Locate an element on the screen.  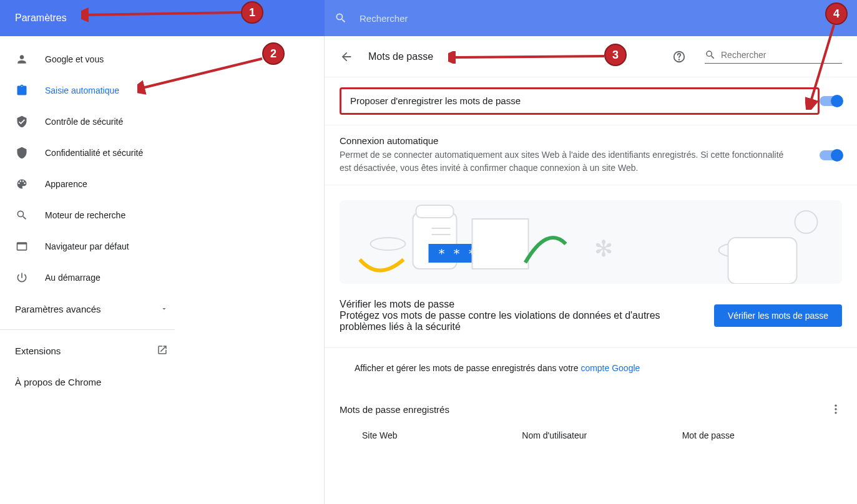
sidebar-about: À propos de Chrome is located at coordinates (162, 382).